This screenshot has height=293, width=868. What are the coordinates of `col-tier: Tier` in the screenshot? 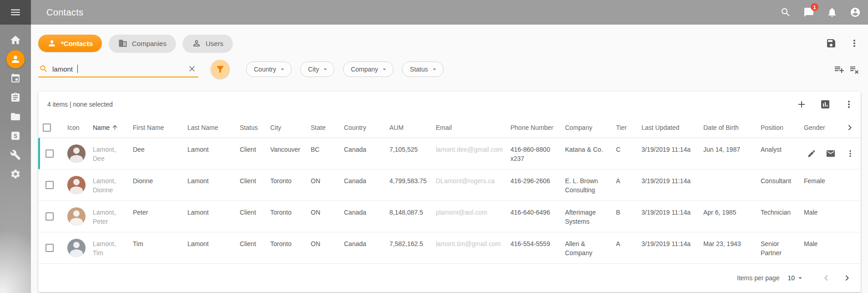 It's located at (629, 128).